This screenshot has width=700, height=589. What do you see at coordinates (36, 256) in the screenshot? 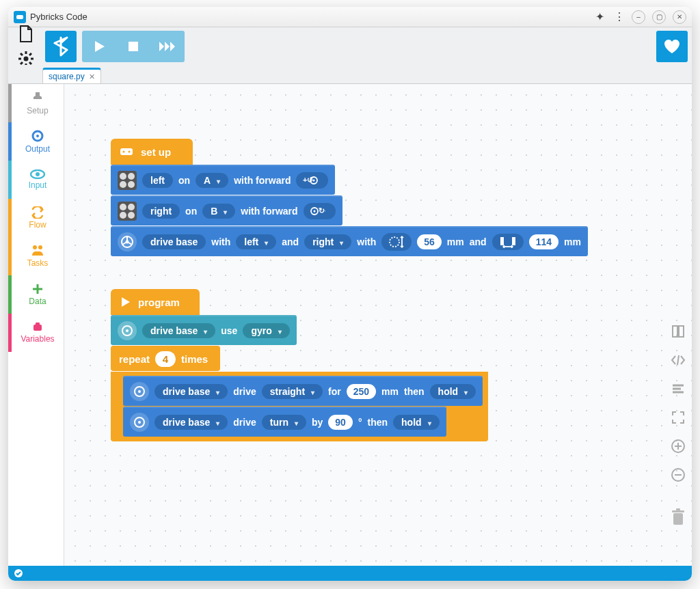
I see `category-tasks: Tasks` at bounding box center [36, 256].